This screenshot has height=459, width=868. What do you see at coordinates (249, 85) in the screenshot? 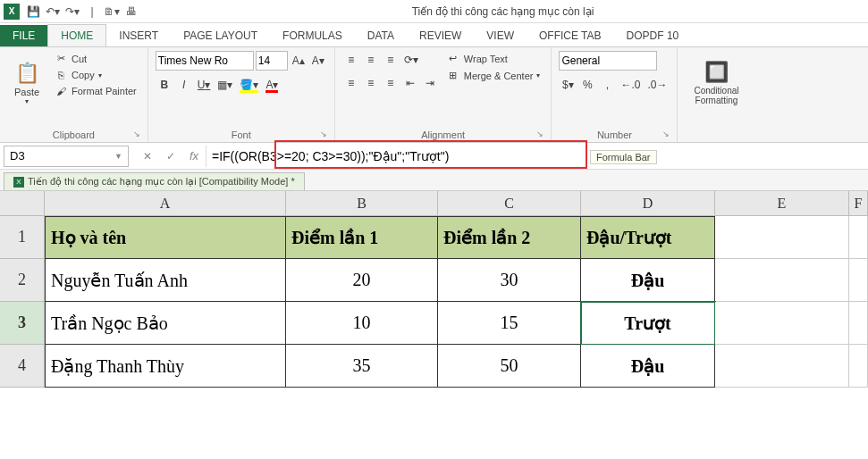
I see `fill-color-button: 🪣▾` at bounding box center [249, 85].